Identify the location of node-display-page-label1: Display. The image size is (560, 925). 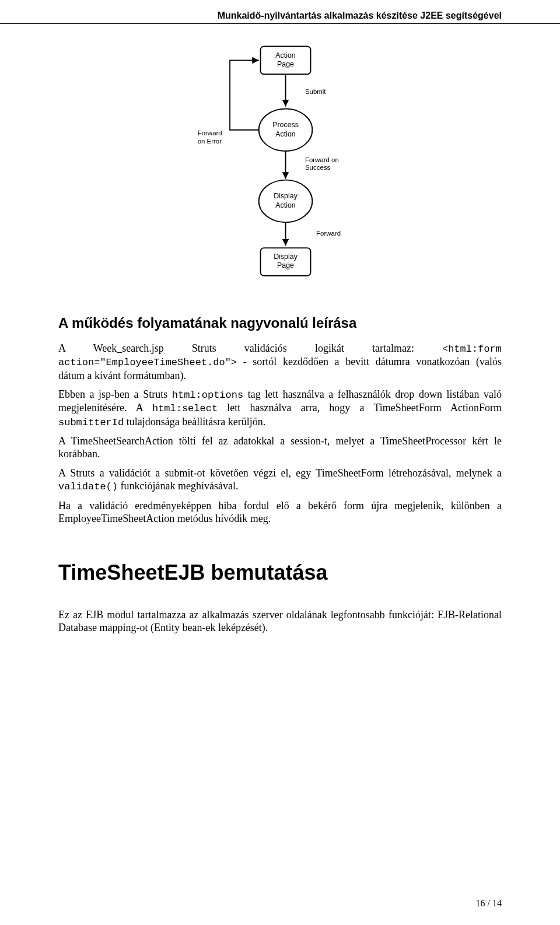
(286, 257).